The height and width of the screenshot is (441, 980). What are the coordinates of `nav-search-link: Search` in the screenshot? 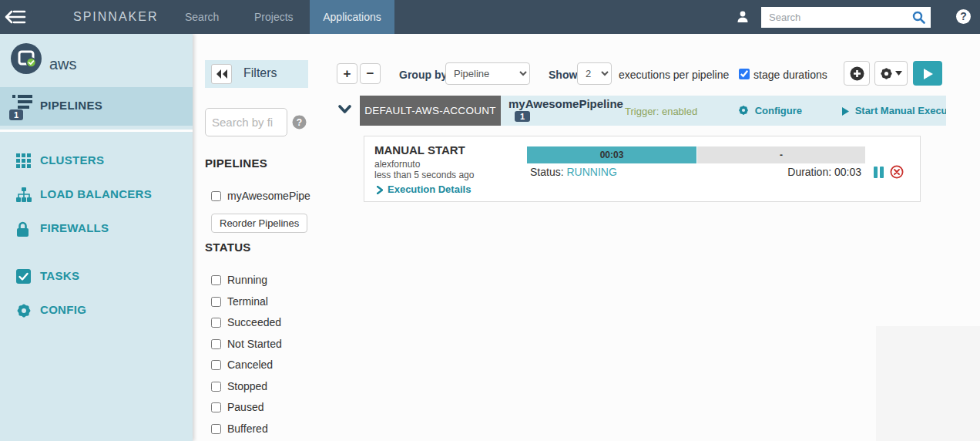 It's located at (202, 17).